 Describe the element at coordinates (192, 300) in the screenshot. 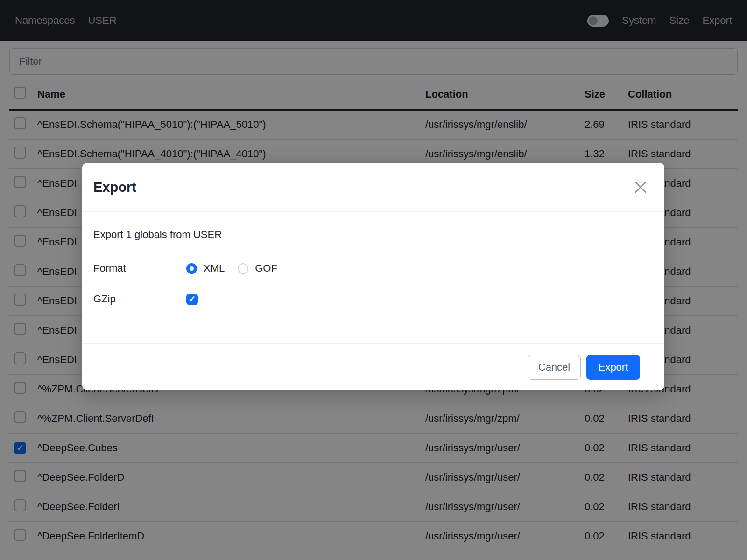

I see `gzip-checkbox: ✓` at that location.